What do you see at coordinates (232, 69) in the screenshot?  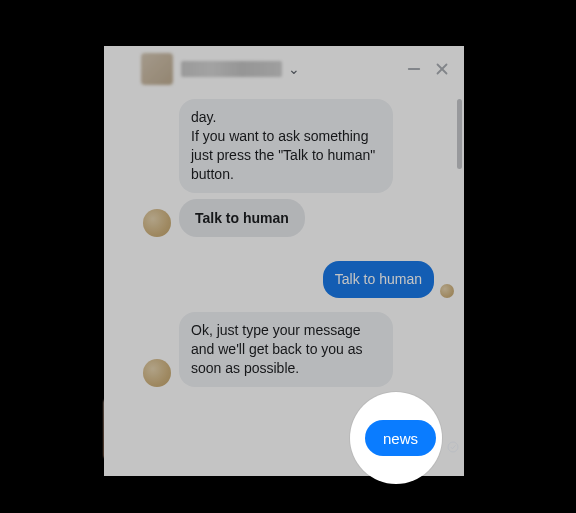 I see `chat-title` at bounding box center [232, 69].